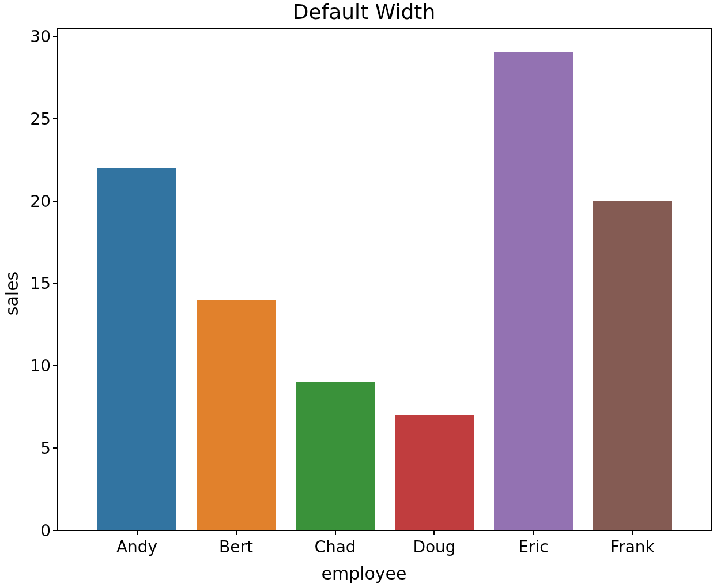  What do you see at coordinates (46, 449) in the screenshot?
I see `y-tick-label: 5` at bounding box center [46, 449].